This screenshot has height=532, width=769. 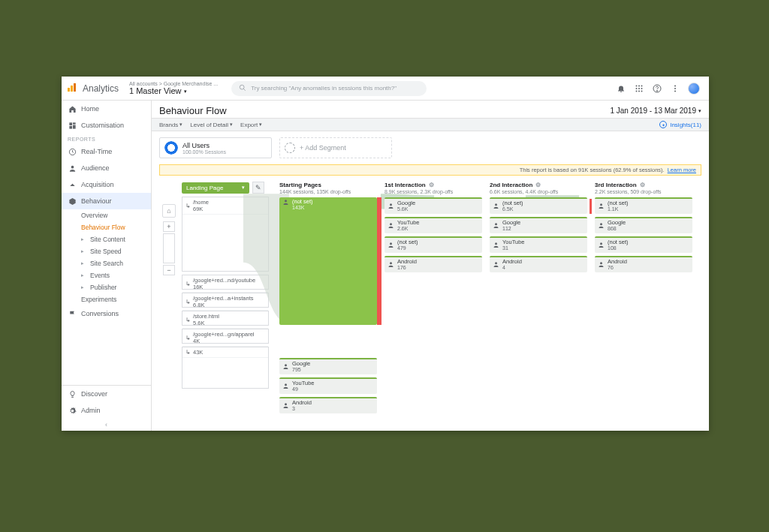 I want to click on sidebar-item-acquisition: Acquisition, so click(x=107, y=185).